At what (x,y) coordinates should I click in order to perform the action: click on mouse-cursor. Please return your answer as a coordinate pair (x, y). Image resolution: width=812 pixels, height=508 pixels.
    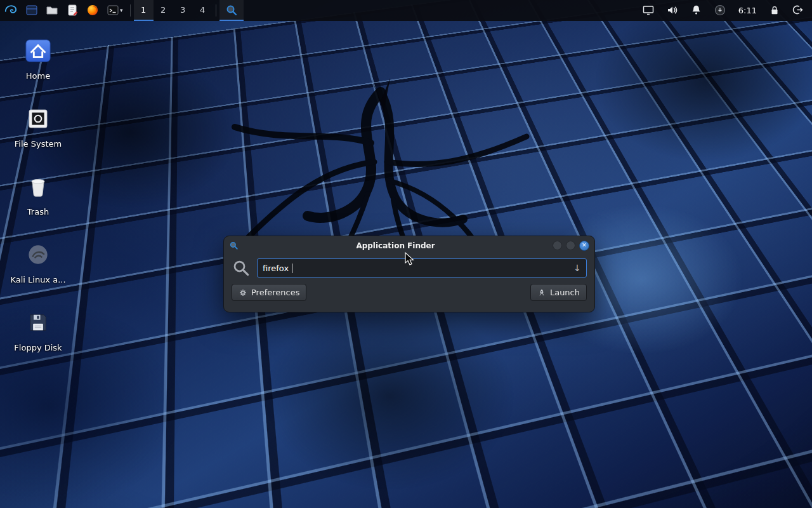
    Looking at the image, I should click on (410, 259).